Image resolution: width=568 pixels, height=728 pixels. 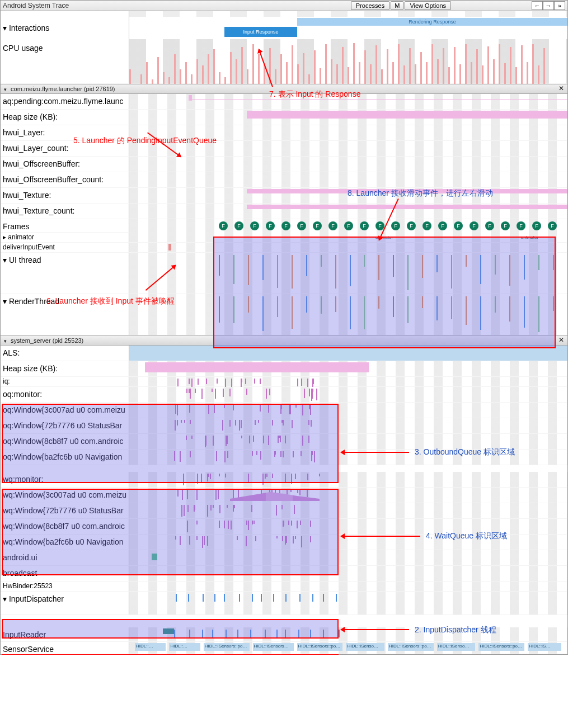 What do you see at coordinates (65, 574) in the screenshot?
I see `row-label: broadcast` at bounding box center [65, 574].